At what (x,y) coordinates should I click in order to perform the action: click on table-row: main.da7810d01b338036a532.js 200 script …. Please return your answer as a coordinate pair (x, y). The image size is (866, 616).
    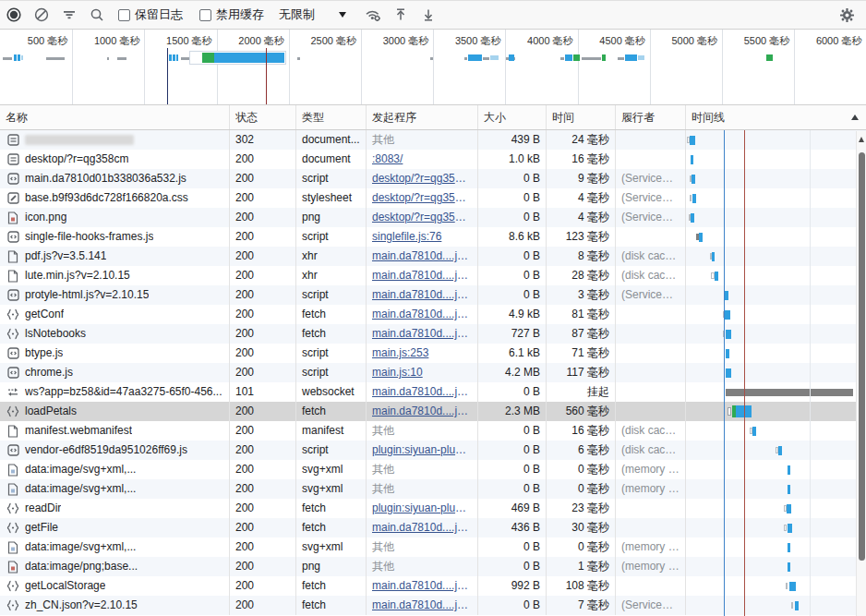
    Looking at the image, I should click on (433, 179).